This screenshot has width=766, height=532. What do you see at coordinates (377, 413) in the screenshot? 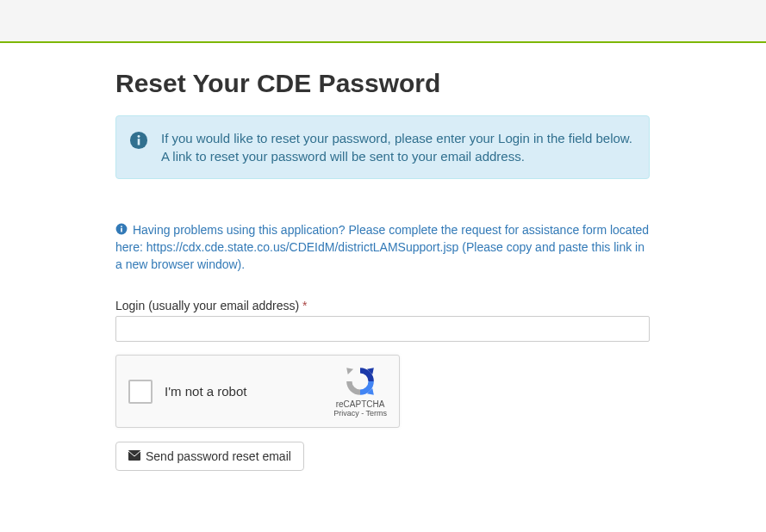
I see `recaptcha-terms-link: Terms` at bounding box center [377, 413].